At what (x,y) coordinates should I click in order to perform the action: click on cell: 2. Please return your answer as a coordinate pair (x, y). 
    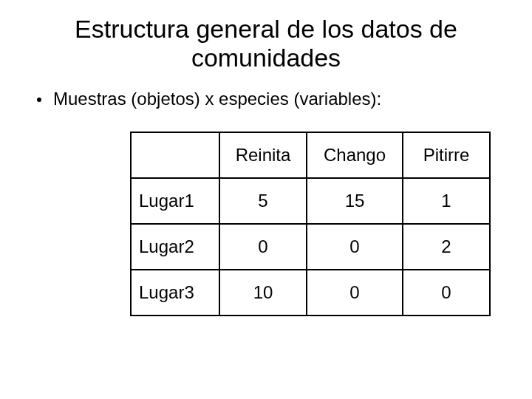
    Looking at the image, I should click on (446, 247).